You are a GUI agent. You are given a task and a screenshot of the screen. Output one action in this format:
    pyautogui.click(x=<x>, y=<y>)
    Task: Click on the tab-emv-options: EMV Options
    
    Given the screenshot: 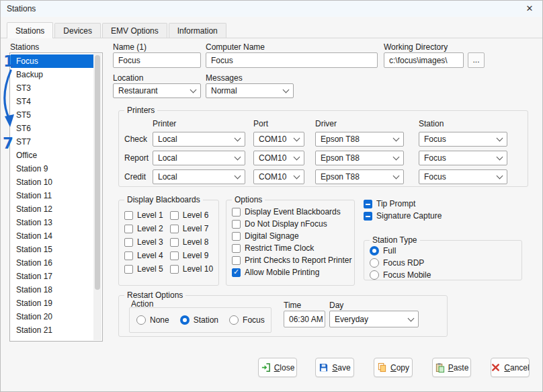 What is the action you would take?
    pyautogui.click(x=134, y=30)
    